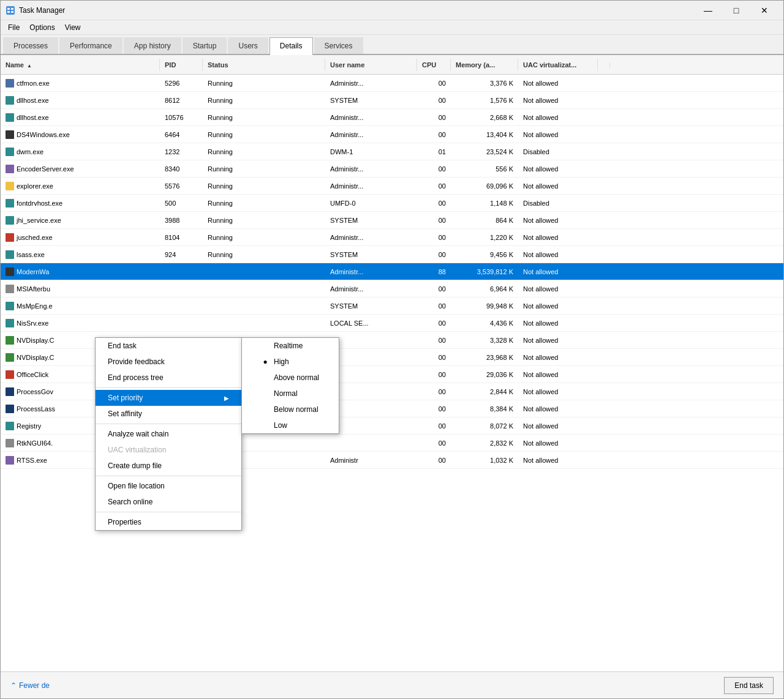  I want to click on end-task-button: End task, so click(748, 686).